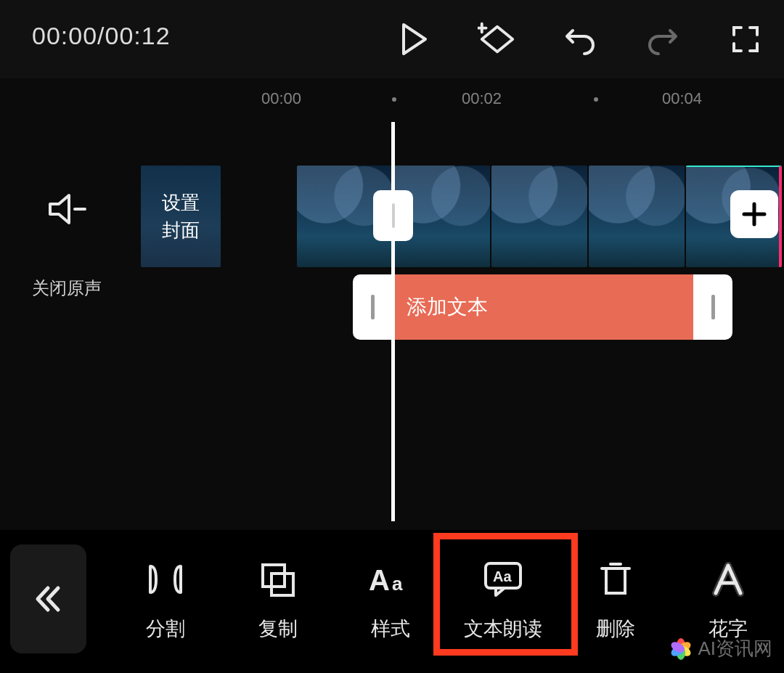  What do you see at coordinates (539, 216) in the screenshot?
I see `video-clip-row` at bounding box center [539, 216].